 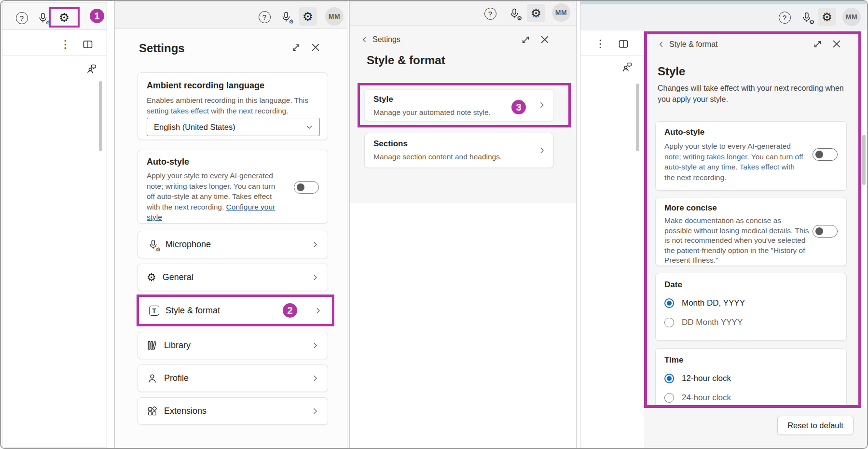 What do you see at coordinates (815, 425) in the screenshot?
I see `reset-to-default-button: Reset to default` at bounding box center [815, 425].